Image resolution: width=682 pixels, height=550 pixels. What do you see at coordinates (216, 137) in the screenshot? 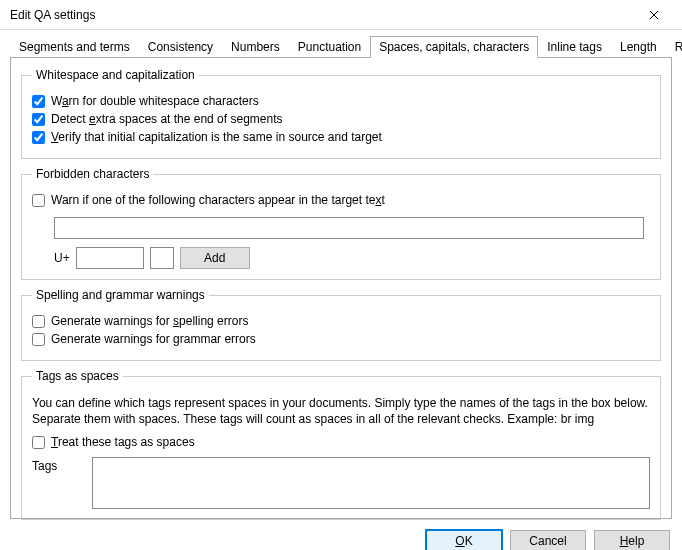
I see `chk-verify-capitalization-label: Verify that initial capitalization is th…` at bounding box center [216, 137].